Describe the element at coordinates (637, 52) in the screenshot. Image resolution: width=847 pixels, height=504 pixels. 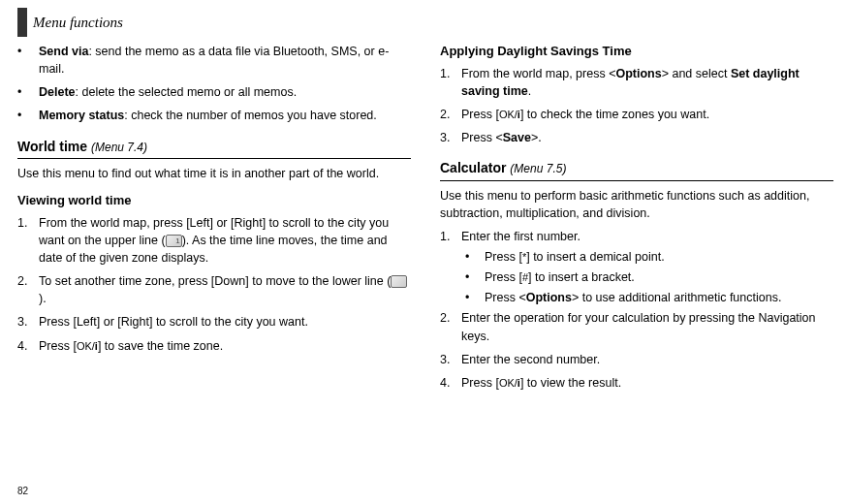
I see `subheading-dst: Applying Daylight Savings Time` at that location.